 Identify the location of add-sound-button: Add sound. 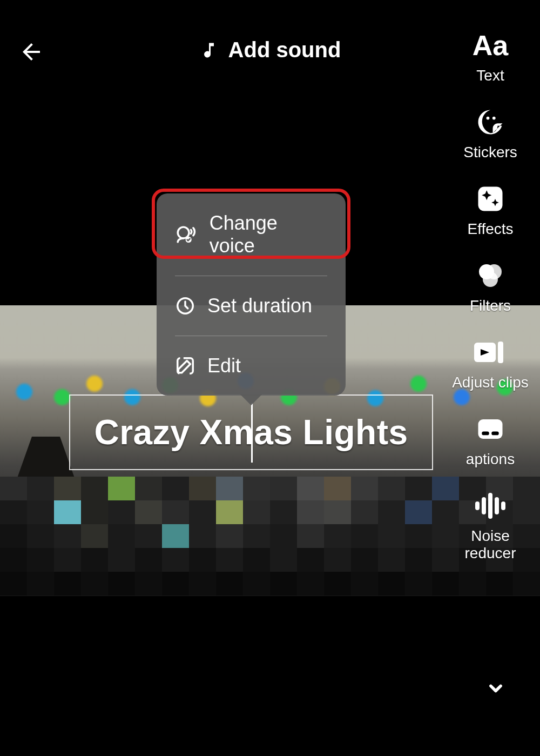
(270, 50).